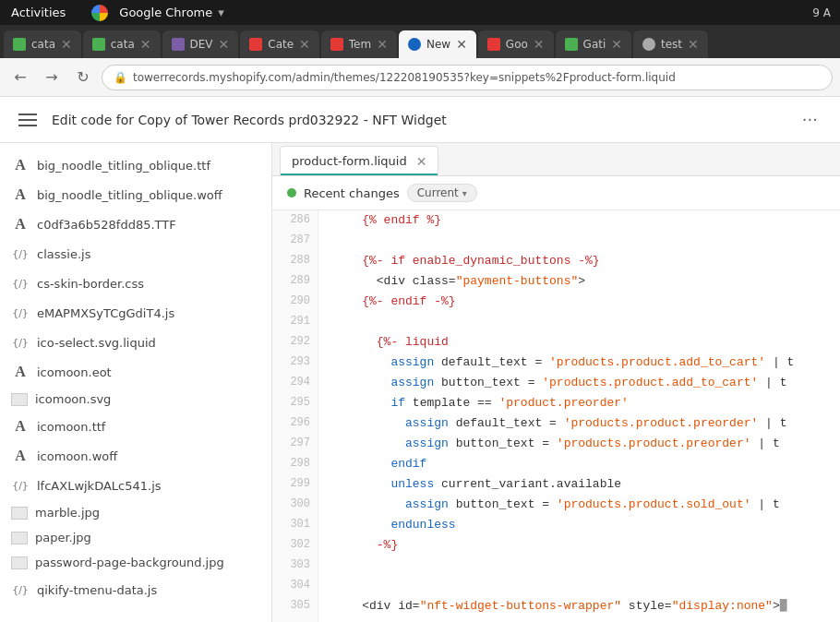 The image size is (840, 622). What do you see at coordinates (420, 78) in the screenshot?
I see `browser-nav-bar: ← → ↻ 🔒 towerrecords.myshopify.com/admin…` at bounding box center [420, 78].